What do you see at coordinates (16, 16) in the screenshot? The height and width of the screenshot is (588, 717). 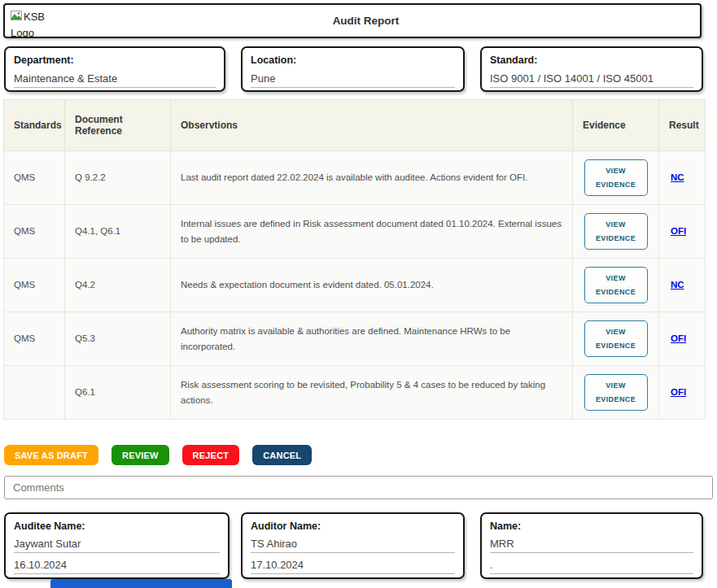 I see `broken-image-icon` at bounding box center [16, 16].